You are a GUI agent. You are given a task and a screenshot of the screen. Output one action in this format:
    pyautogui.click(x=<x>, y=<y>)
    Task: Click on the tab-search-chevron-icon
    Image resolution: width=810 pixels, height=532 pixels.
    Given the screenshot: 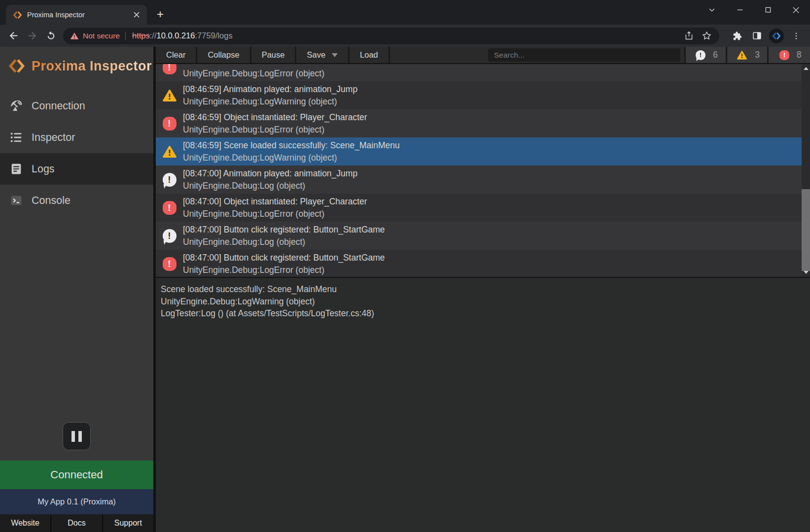 What is the action you would take?
    pyautogui.click(x=712, y=10)
    